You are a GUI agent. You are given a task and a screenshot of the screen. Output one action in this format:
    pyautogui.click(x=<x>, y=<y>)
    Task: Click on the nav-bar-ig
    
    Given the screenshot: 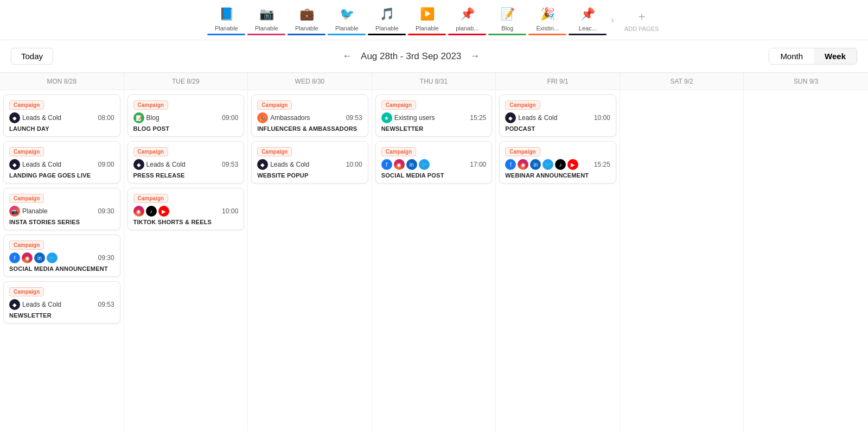 What is the action you would take?
    pyautogui.click(x=266, y=35)
    